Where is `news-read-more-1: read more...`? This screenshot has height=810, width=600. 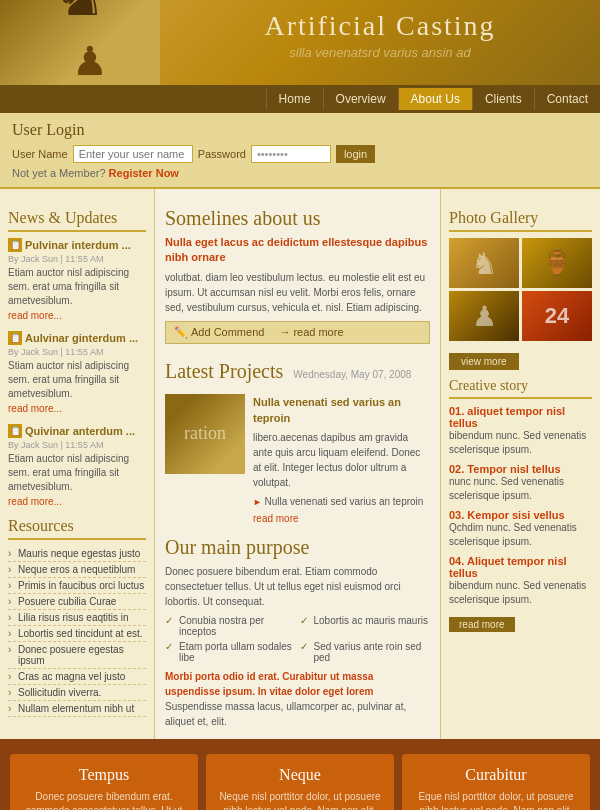 news-read-more-1: read more... is located at coordinates (77, 316).